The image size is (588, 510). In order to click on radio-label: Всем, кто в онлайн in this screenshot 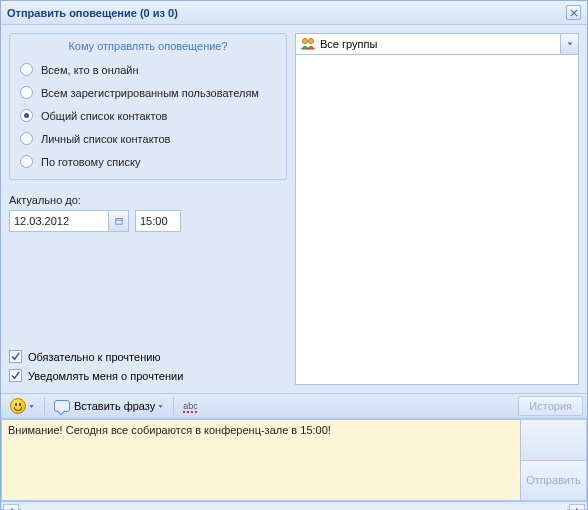, I will do `click(90, 70)`.